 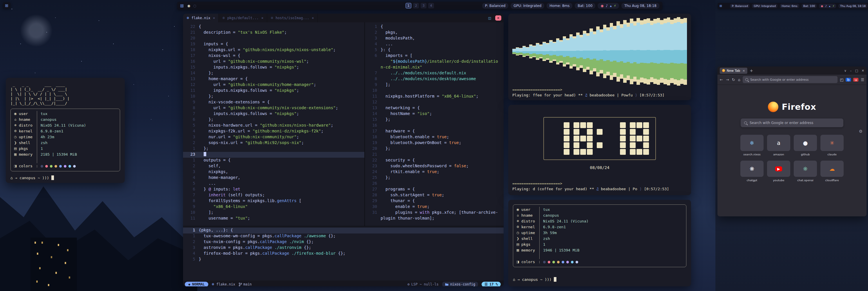 I want to click on home-icon: ⌂, so click(x=739, y=80).